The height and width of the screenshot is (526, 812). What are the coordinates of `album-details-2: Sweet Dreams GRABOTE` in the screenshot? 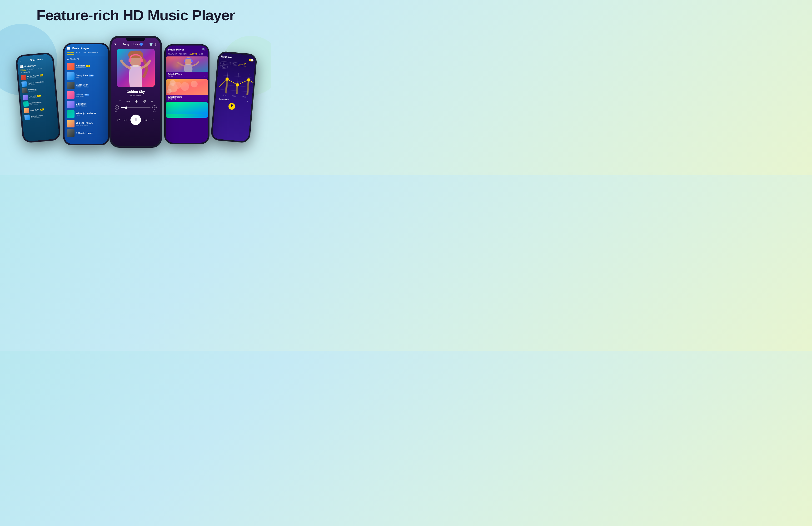 It's located at (175, 98).